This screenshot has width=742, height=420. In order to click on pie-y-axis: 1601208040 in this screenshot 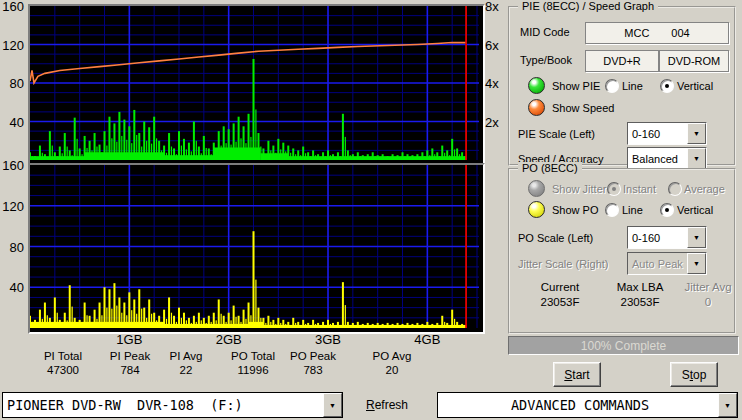, I will do `click(13, 83)`.